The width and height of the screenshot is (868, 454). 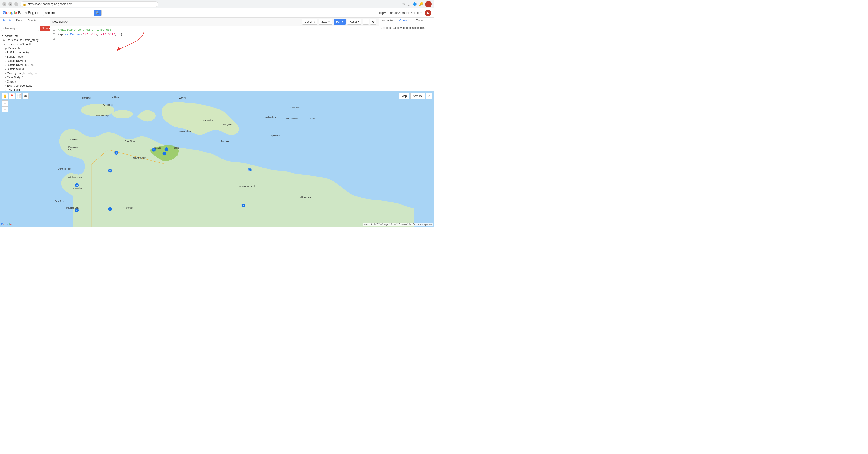 What do you see at coordinates (292, 119) in the screenshot?
I see `svg-text: East Arnhem` at bounding box center [292, 119].